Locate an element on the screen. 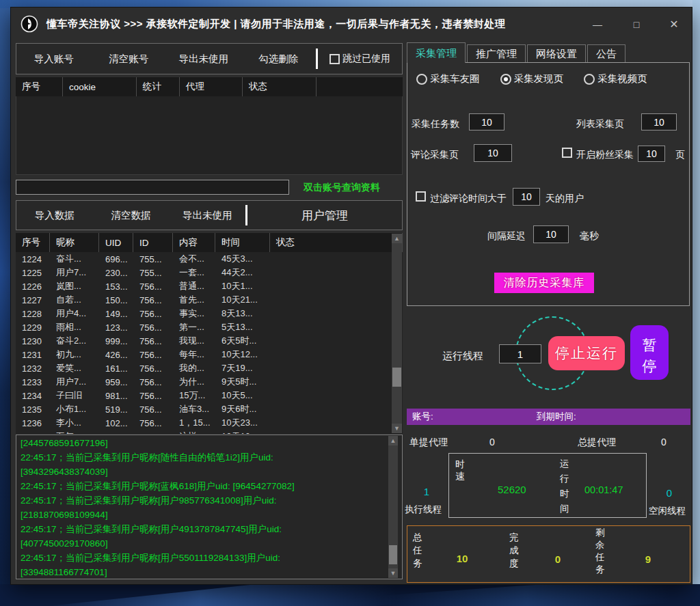 The height and width of the screenshot is (606, 700). table-cell: 1224 is located at coordinates (33, 260).